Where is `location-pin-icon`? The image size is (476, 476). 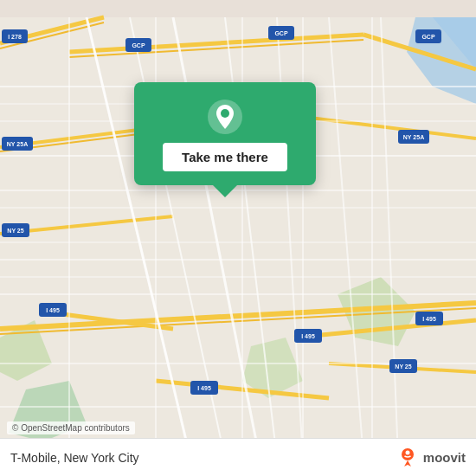
location-pin-icon is located at coordinates (225, 117).